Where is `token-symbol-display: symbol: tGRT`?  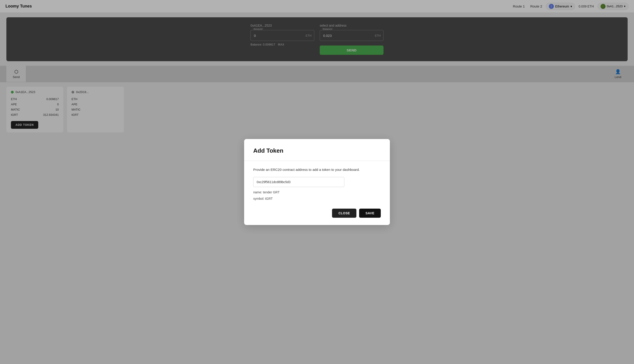
token-symbol-display: symbol: tGRT is located at coordinates (317, 198).